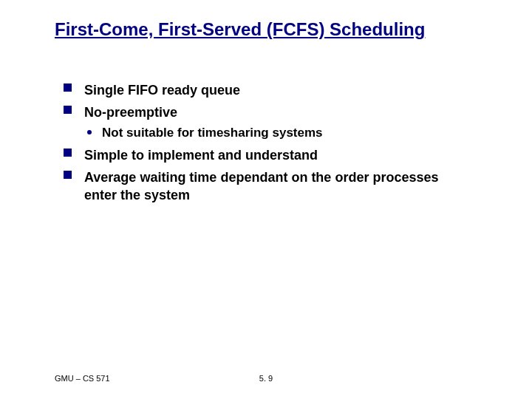  What do you see at coordinates (271, 30) in the screenshot?
I see `page-title: First-Come, First-Served (FCFS) Scheduli…` at bounding box center [271, 30].